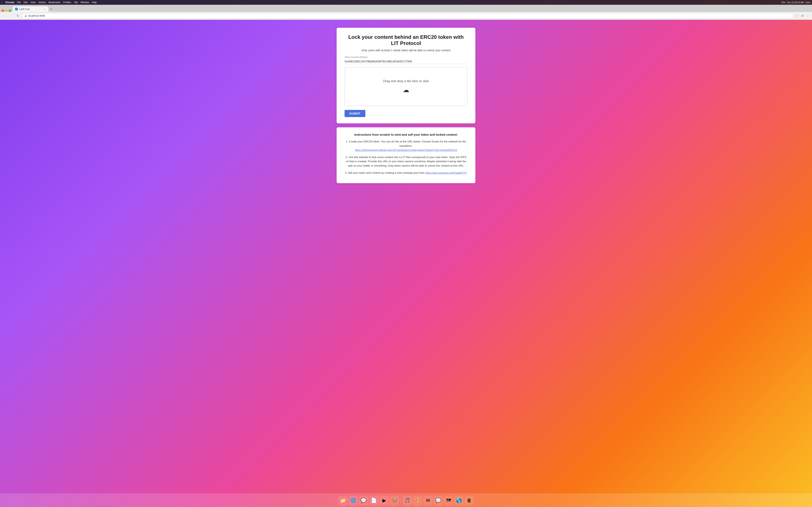 The height and width of the screenshot is (507, 812). I want to click on extensions-button: ⚙, so click(803, 16).